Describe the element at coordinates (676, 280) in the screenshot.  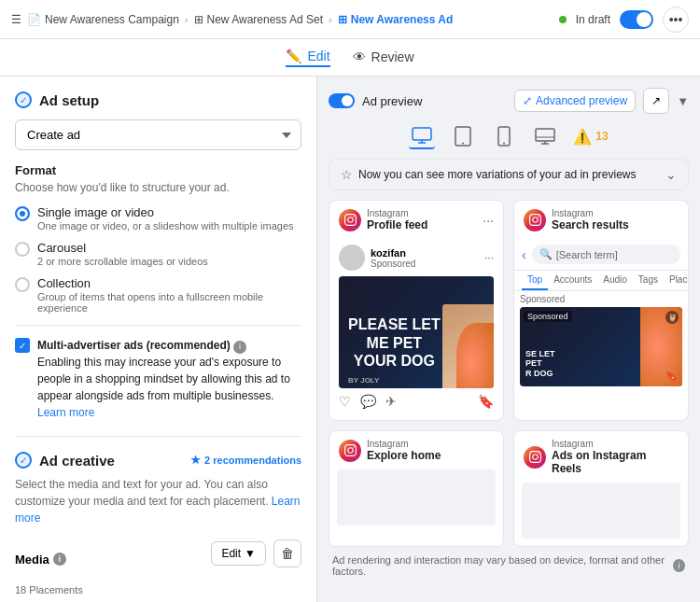
I see `search-tab-places: Places` at that location.